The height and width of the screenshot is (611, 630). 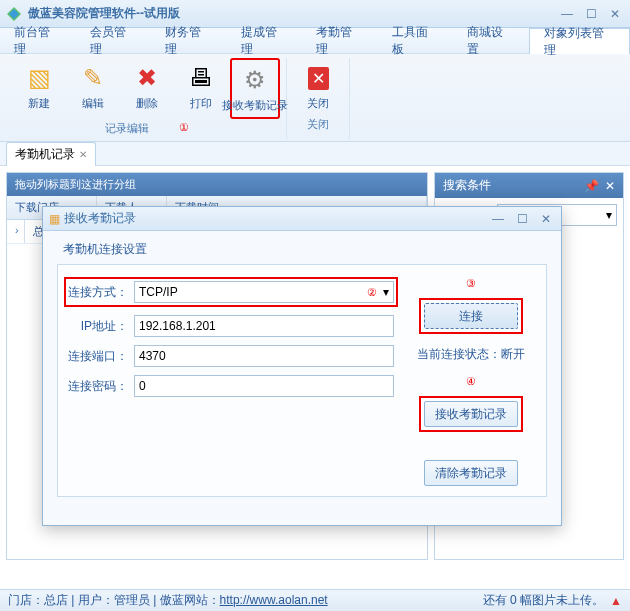 What do you see at coordinates (592, 186) in the screenshot?
I see `pin-icon: 📌` at bounding box center [592, 186].